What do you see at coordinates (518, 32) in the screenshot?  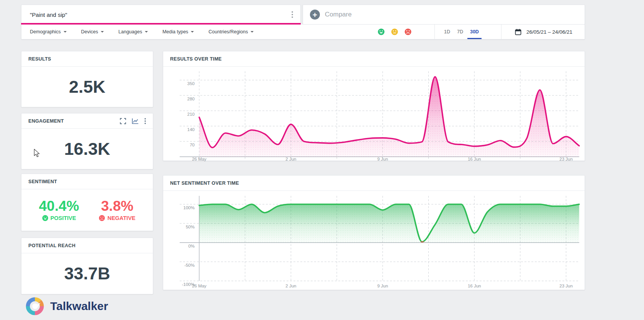 I see `calendar-icon` at bounding box center [518, 32].